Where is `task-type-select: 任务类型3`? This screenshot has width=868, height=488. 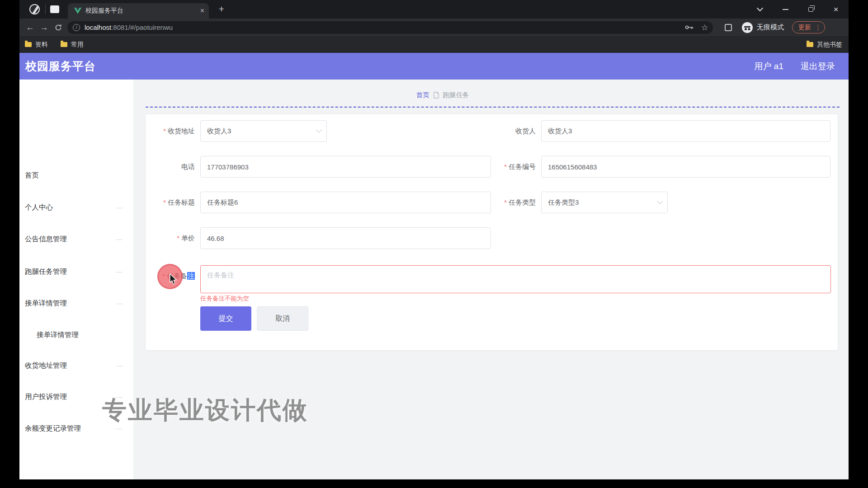
task-type-select: 任务类型3 is located at coordinates (604, 202).